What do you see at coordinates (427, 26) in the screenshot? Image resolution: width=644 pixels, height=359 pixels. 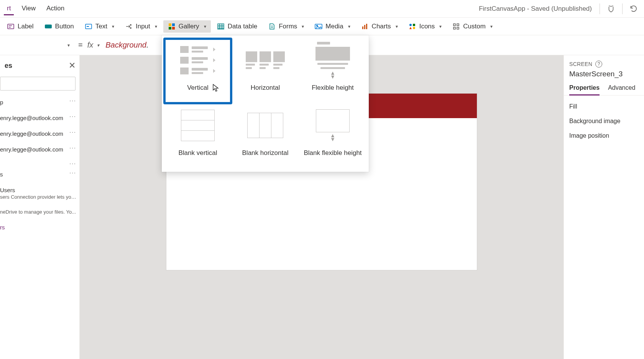 I see `ribbon-icons-text: Icons` at bounding box center [427, 26].